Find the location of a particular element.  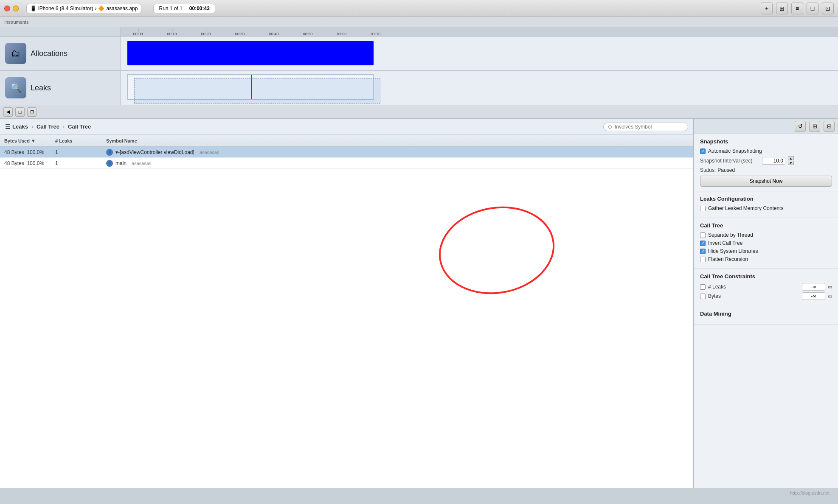

stepper-down: ▼ is located at coordinates (791, 163).